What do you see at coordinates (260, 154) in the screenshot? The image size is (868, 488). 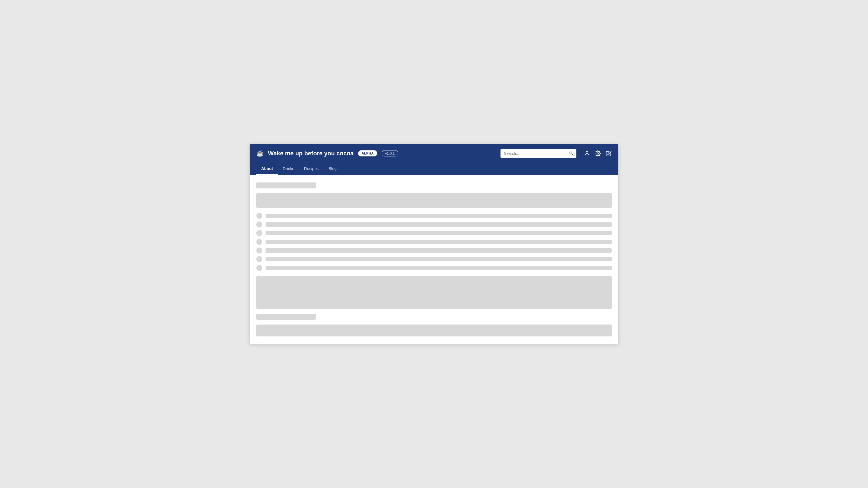 I see `coffee-icon: ☕` at bounding box center [260, 154].